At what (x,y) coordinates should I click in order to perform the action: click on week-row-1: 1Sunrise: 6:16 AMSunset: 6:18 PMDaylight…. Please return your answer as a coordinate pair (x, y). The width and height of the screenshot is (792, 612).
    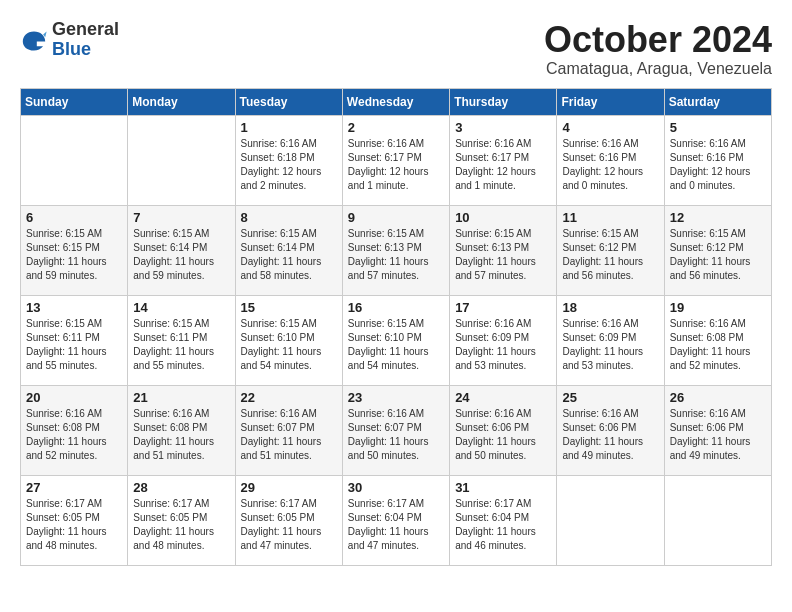
    Looking at the image, I should click on (396, 160).